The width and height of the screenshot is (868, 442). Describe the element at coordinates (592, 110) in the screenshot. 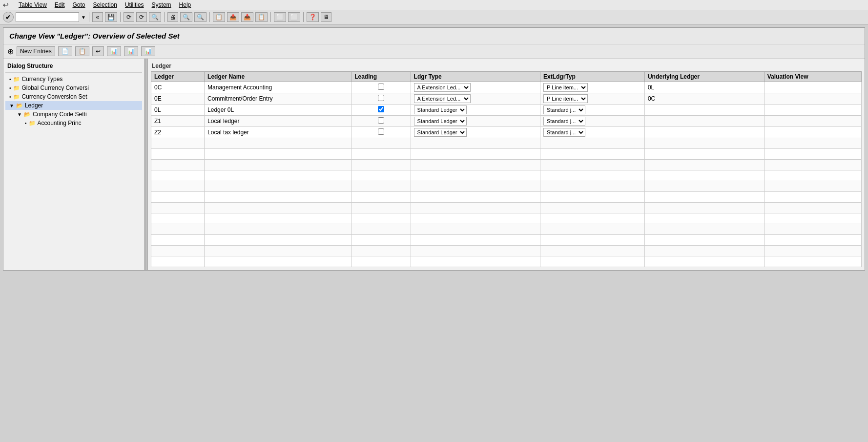

I see `cell-ext-ldgr-typ-2: Standard j...` at that location.